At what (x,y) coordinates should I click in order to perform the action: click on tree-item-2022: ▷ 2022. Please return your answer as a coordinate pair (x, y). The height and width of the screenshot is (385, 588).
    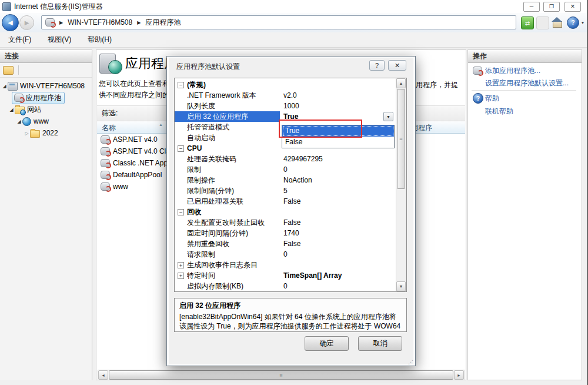
    Looking at the image, I should click on (58, 133).